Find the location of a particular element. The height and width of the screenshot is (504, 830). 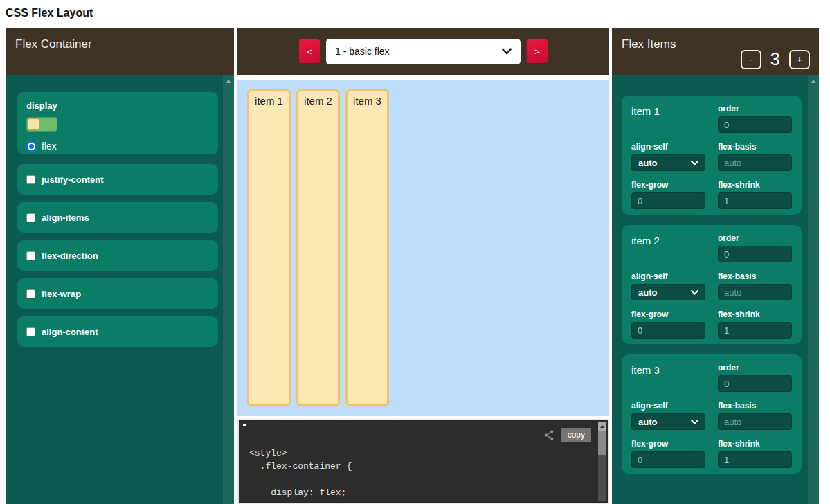

code-toolbar: copy is located at coordinates (567, 435).